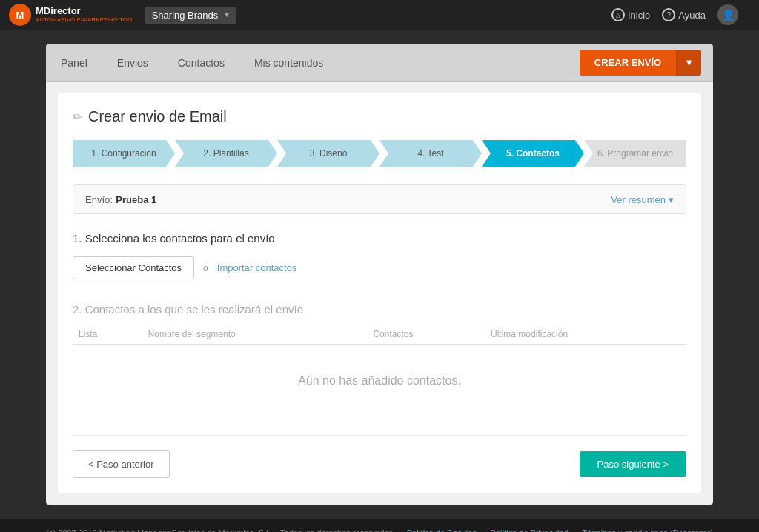  What do you see at coordinates (122, 464) in the screenshot?
I see `prev-step-button: < Paso anterior` at bounding box center [122, 464].